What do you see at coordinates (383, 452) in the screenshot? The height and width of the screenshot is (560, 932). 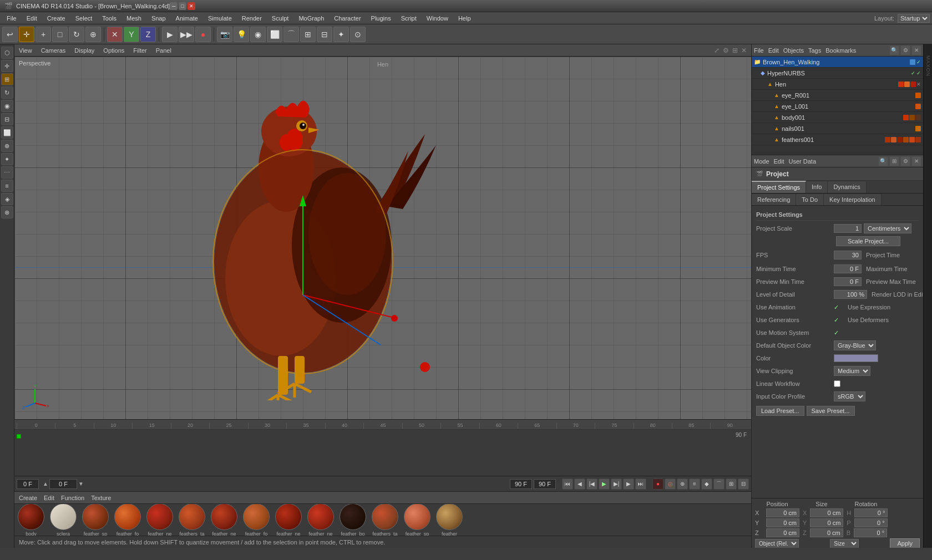 I see `timeline-body: 90 F` at bounding box center [383, 452].